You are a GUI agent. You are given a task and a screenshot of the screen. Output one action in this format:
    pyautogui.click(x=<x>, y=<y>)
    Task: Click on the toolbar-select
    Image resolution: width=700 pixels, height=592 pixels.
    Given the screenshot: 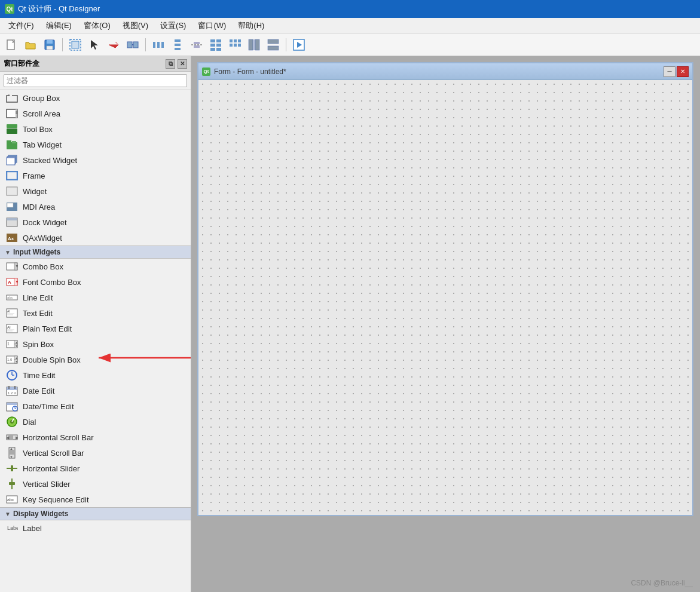 What is the action you would take?
    pyautogui.click(x=94, y=45)
    